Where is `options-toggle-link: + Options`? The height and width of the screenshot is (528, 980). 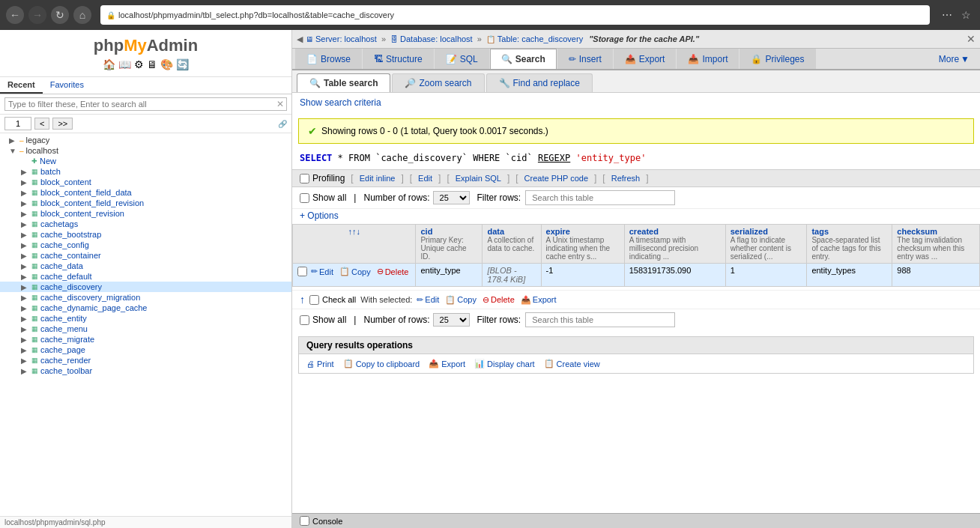 options-toggle-link: + Options is located at coordinates (319, 216).